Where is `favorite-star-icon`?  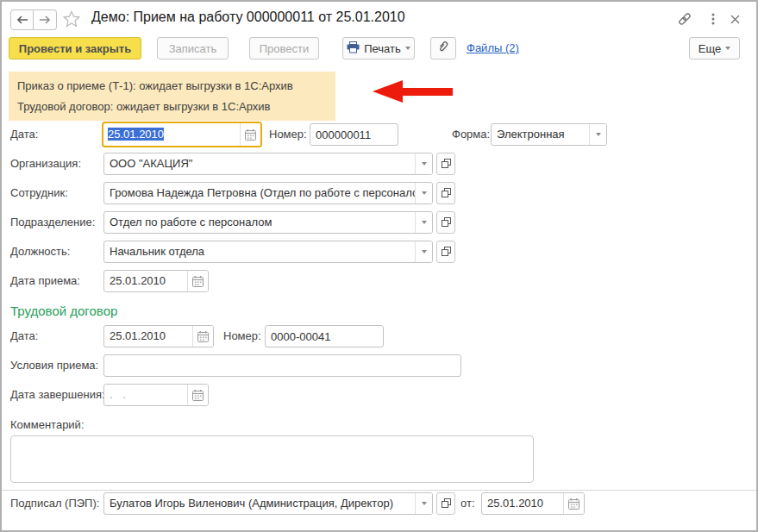
favorite-star-icon is located at coordinates (72, 19).